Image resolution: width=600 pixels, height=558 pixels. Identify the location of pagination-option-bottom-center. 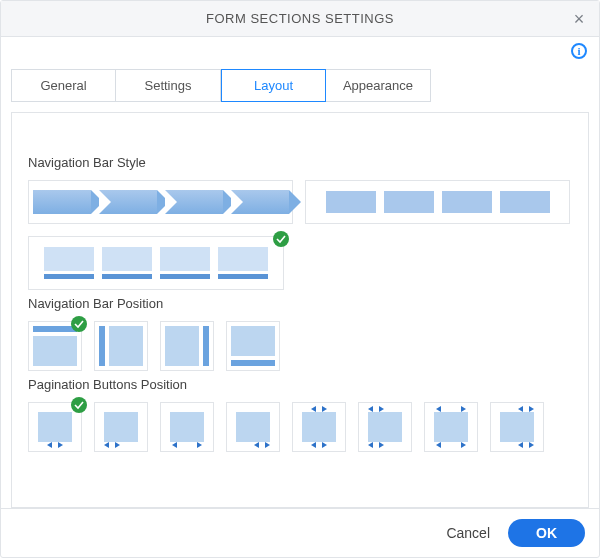
(55, 427).